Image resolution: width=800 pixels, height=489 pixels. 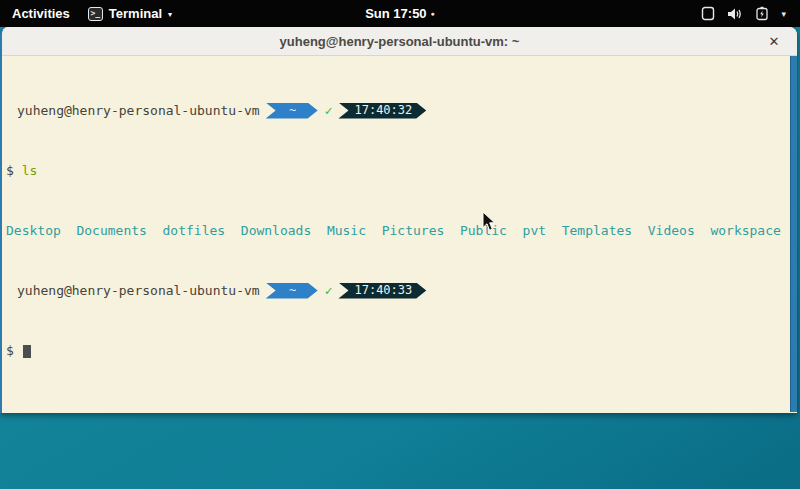 I want to click on activities-button: Activities, so click(x=41, y=14).